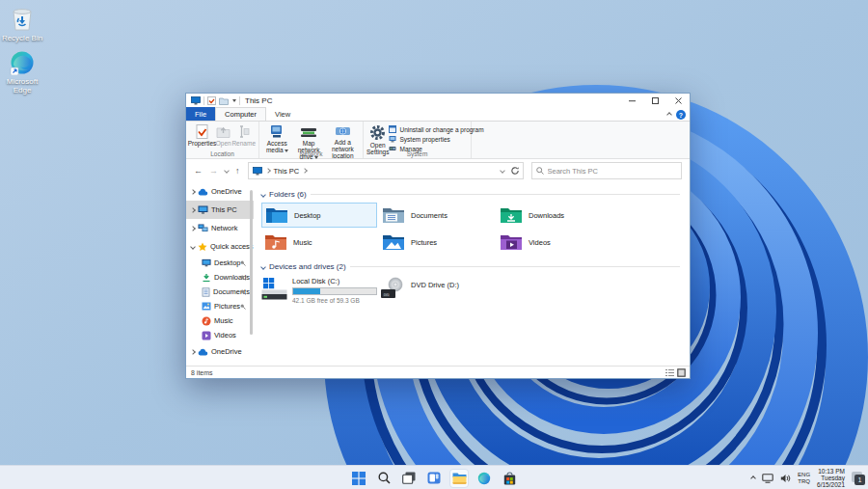  Describe the element at coordinates (206, 292) in the screenshot. I see `documents-icon` at that location.